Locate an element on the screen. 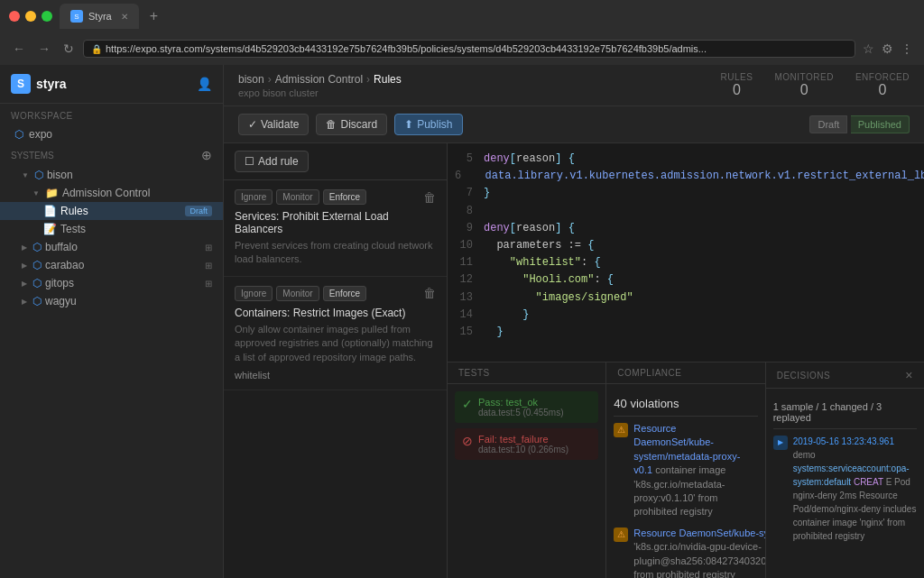 The height and width of the screenshot is (578, 924). code-line: 11 "whitelist": { is located at coordinates (686, 263).